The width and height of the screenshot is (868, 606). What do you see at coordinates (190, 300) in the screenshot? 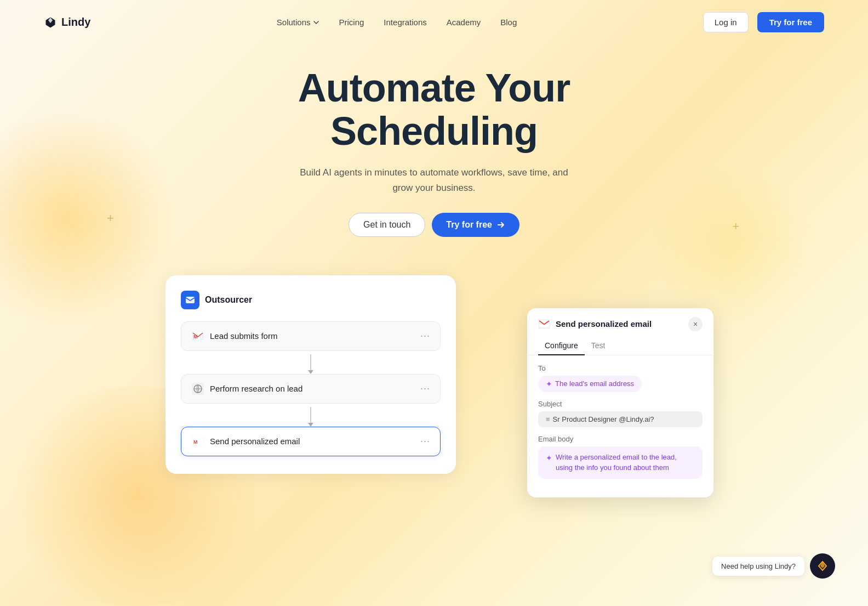
I see `workflow-icon` at bounding box center [190, 300].